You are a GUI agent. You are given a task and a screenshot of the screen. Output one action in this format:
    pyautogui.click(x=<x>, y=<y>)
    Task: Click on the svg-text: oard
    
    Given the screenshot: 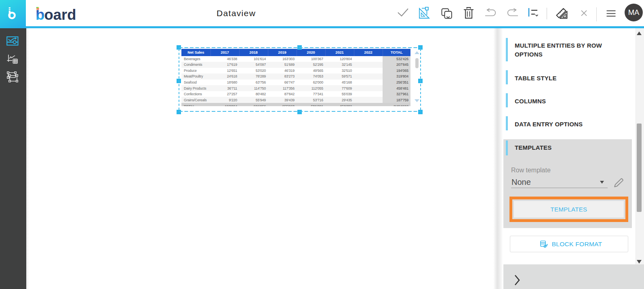 What is the action you would take?
    pyautogui.click(x=60, y=14)
    